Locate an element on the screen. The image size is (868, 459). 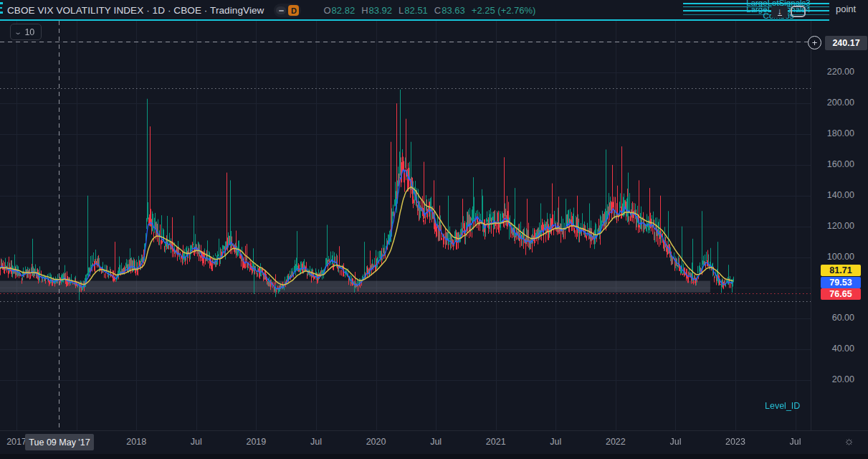
hide-indicator-icon is located at coordinates (281, 10).